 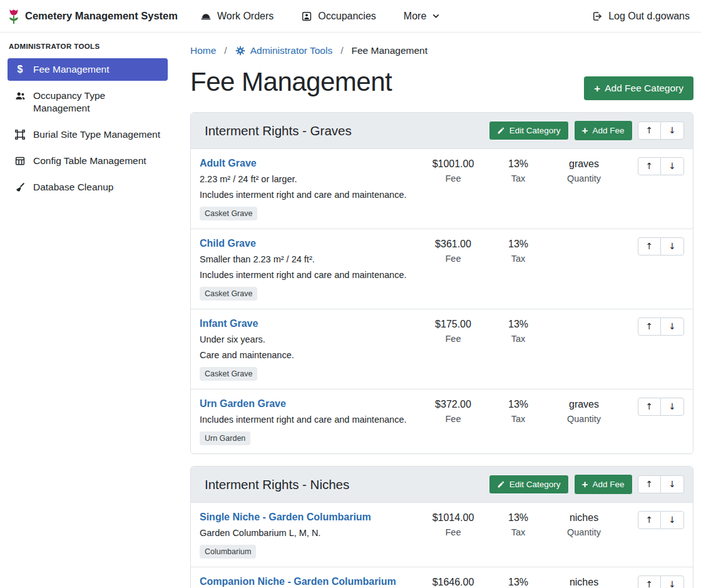 What do you see at coordinates (661, 130) in the screenshot?
I see `category-reorder-group: ↑ ↓` at bounding box center [661, 130].